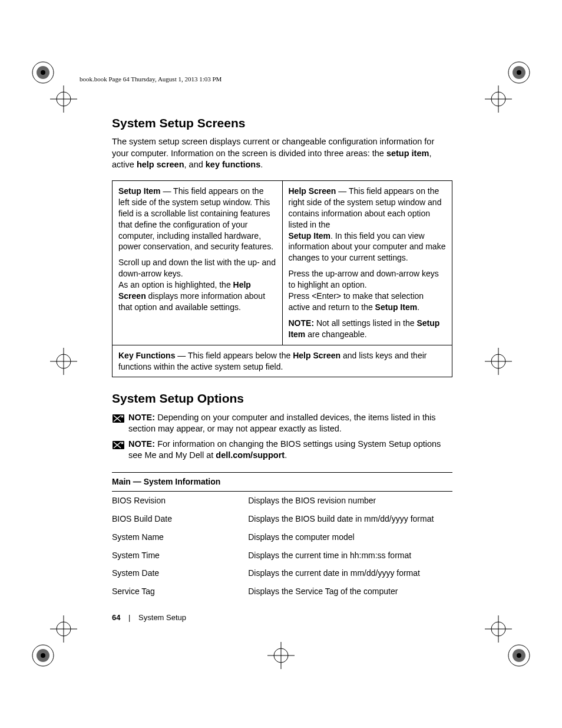  Describe the element at coordinates (364, 279) in the screenshot. I see `text: Press the up-arrow and down-arrow keys t…` at that location.